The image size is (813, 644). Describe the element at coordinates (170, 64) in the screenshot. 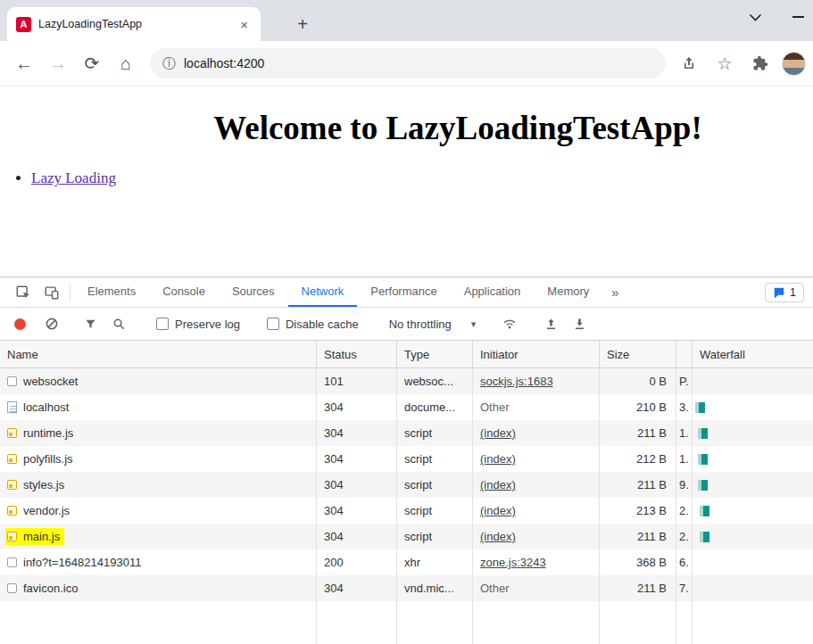

I see `site-info-icon: ⓘ` at that location.